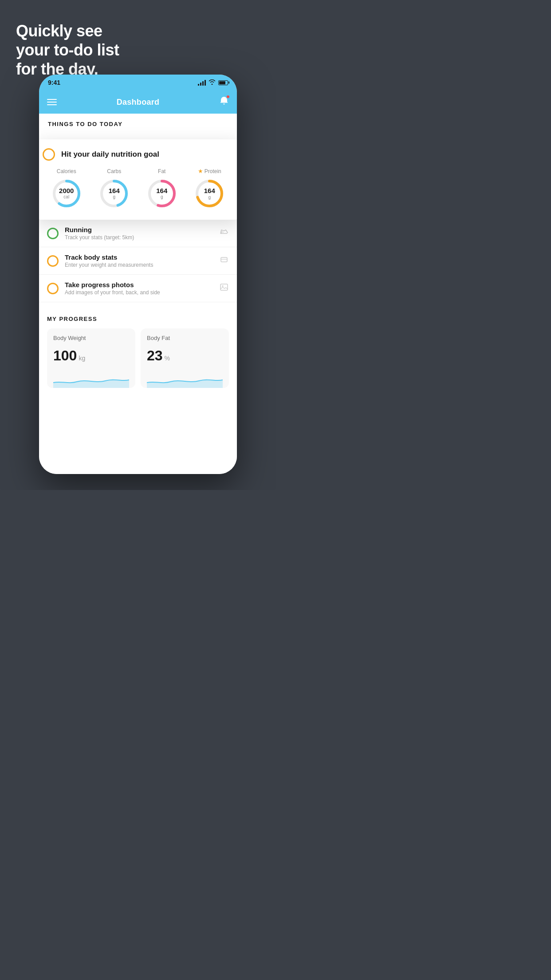  I want to click on nutrition-item: Carbs 164 g, so click(114, 189).